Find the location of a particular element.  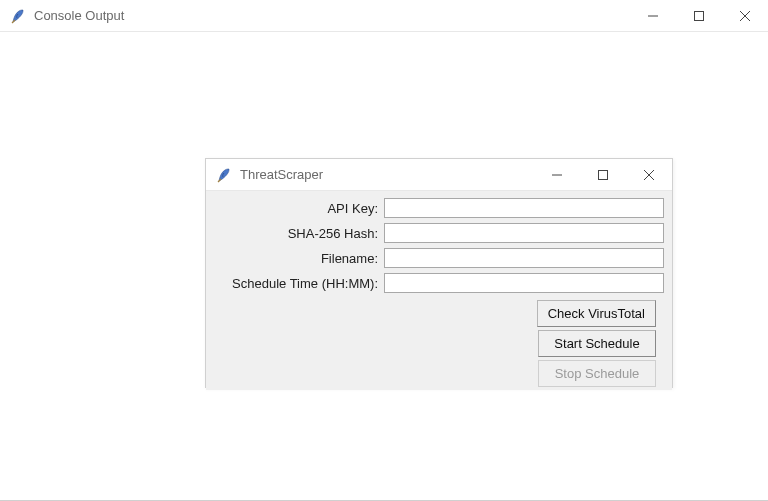

filename-row: Filename: is located at coordinates (439, 258).